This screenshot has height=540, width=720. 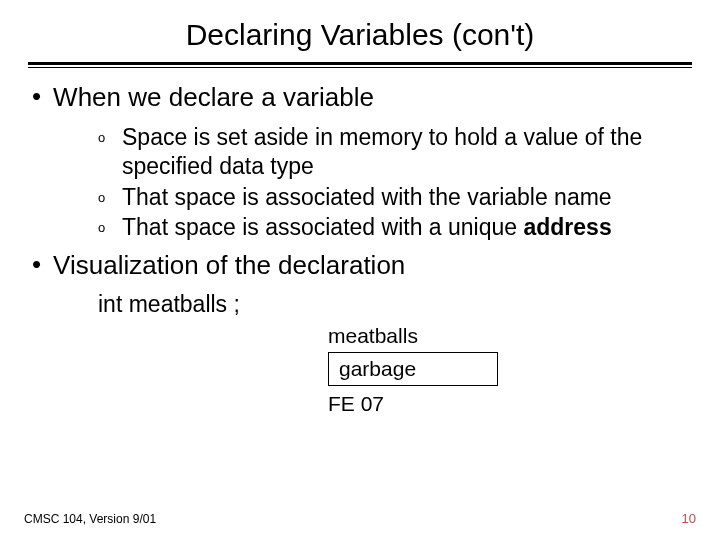 I want to click on bullet-1-text: When we declare a variable, so click(x=214, y=98).